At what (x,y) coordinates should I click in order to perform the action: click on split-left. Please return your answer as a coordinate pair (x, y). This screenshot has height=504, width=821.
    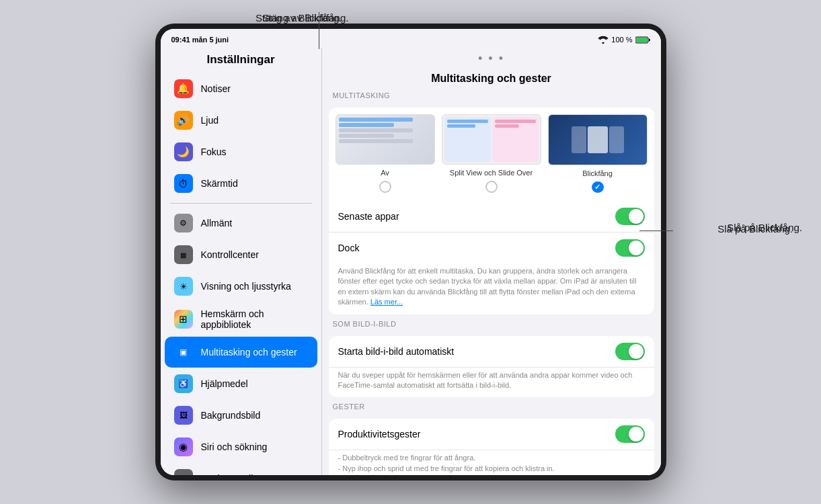
    Looking at the image, I should click on (468, 140).